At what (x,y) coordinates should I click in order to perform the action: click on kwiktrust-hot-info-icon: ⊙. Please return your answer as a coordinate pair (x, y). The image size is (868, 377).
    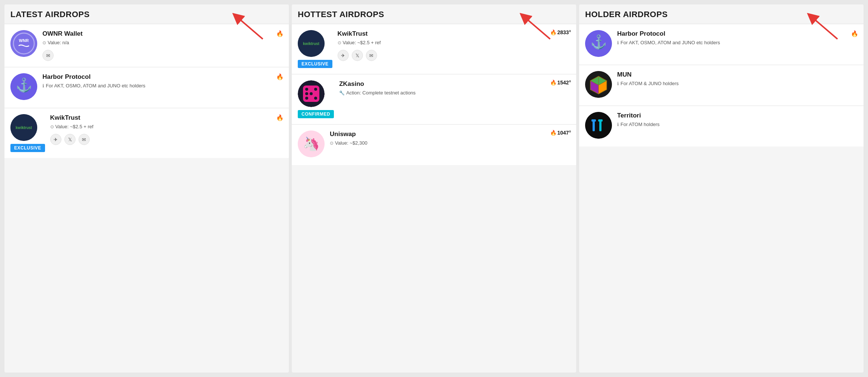
    Looking at the image, I should click on (339, 43).